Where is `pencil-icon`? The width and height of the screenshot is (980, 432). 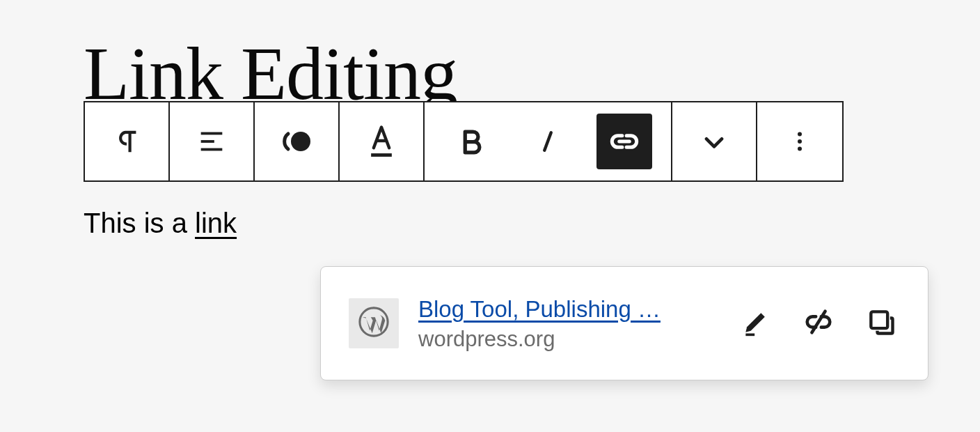 pencil-icon is located at coordinates (756, 323).